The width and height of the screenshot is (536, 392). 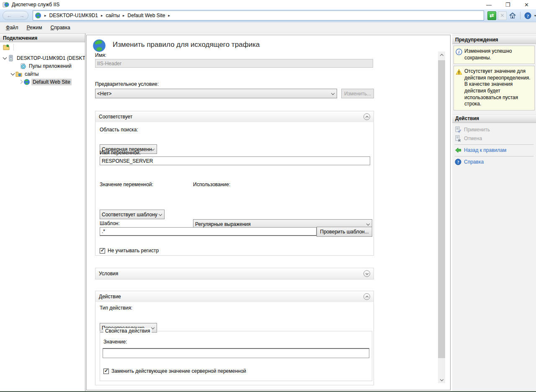 What do you see at coordinates (129, 251) in the screenshot?
I see `ignore-case-checkbox-row: Не учитывать регистр` at bounding box center [129, 251].